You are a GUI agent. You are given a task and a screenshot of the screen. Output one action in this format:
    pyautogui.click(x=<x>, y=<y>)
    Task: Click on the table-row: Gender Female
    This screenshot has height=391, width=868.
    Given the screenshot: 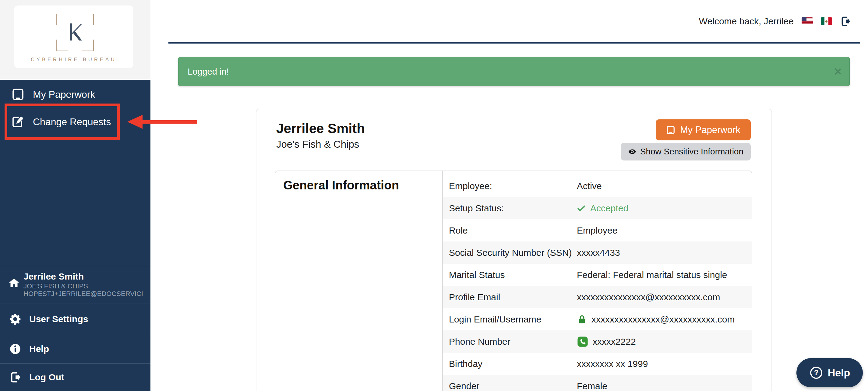 What is the action you would take?
    pyautogui.click(x=597, y=383)
    